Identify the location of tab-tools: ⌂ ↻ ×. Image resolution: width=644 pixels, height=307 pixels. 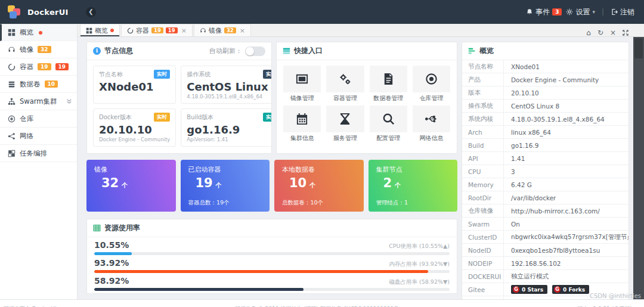
(615, 33).